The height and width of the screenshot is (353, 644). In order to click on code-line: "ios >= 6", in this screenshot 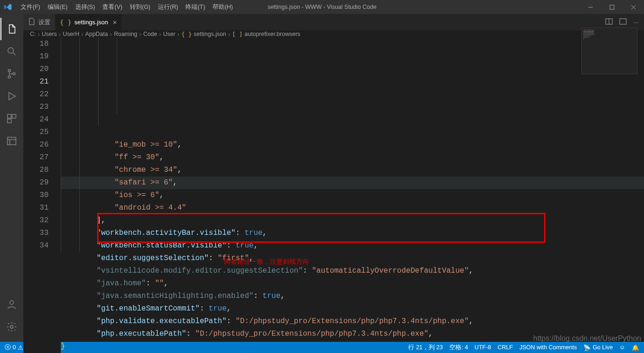, I will do `click(352, 195)`.